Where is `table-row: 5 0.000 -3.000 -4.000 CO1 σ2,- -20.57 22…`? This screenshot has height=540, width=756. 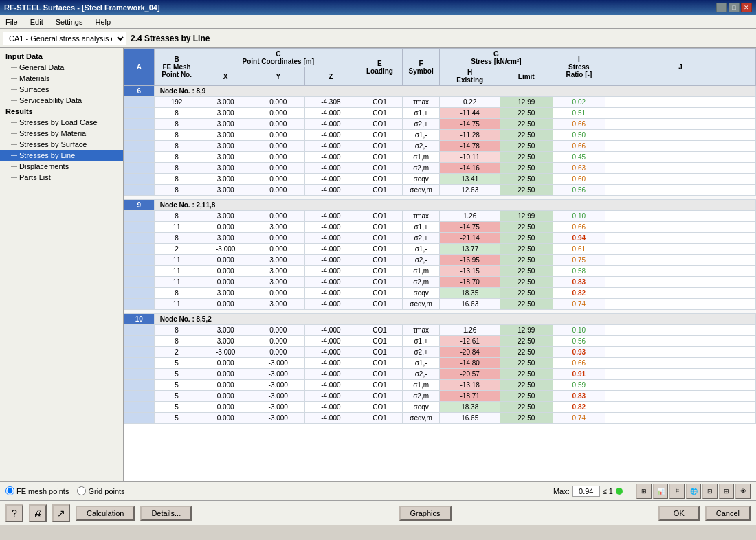 table-row: 5 0.000 -3.000 -4.000 CO1 σ2,- -20.57 22… is located at coordinates (440, 374).